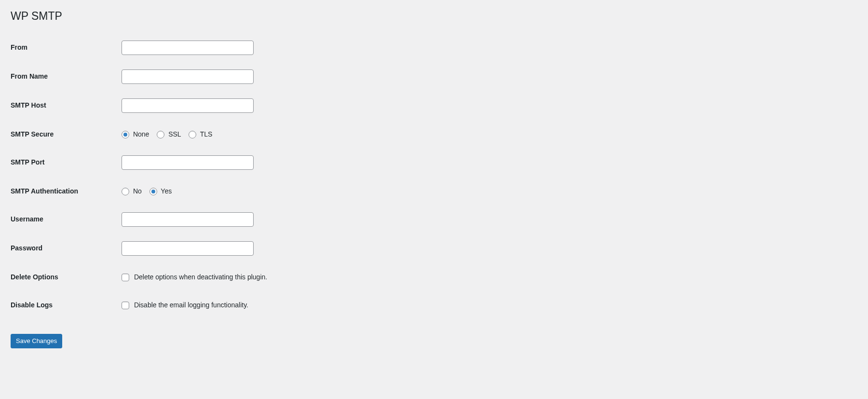  I want to click on radio-text-none: None, so click(141, 134).